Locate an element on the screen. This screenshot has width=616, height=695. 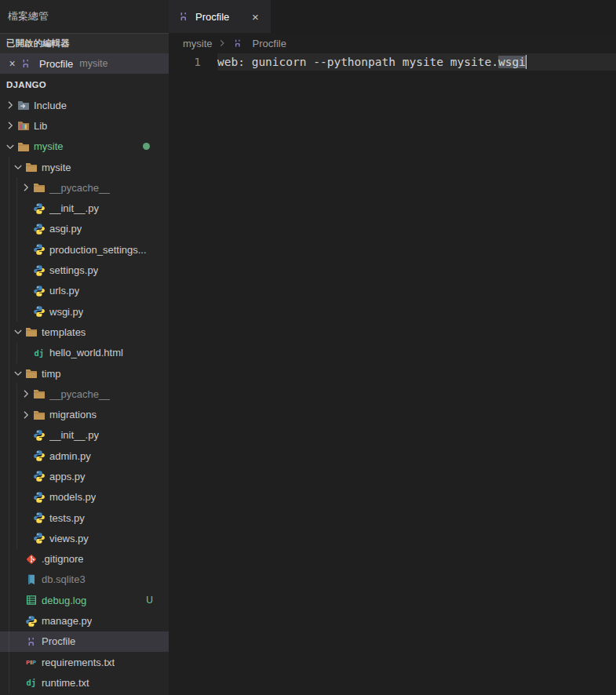
line-number: 1 is located at coordinates (193, 62).